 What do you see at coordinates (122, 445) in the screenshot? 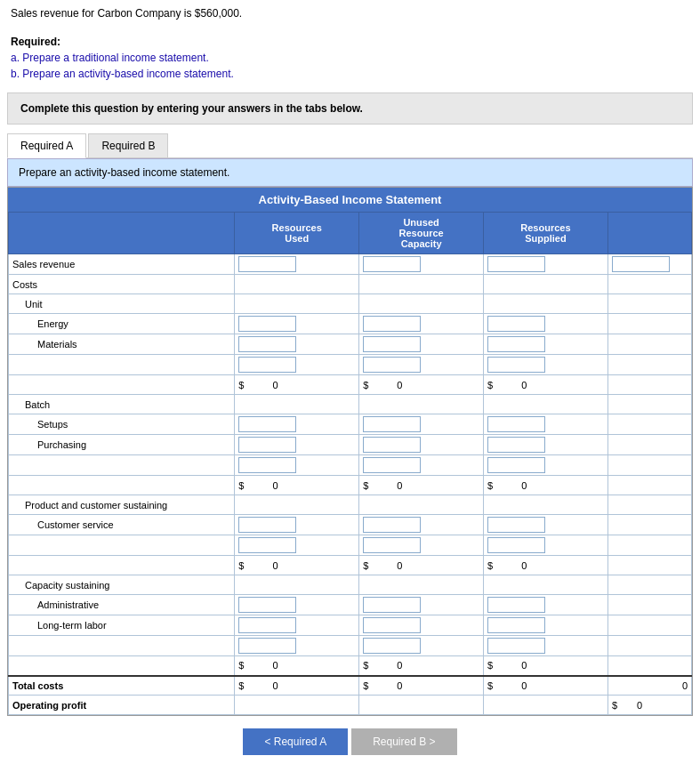
I see `purchasing-label: Purchasing` at bounding box center [122, 445].